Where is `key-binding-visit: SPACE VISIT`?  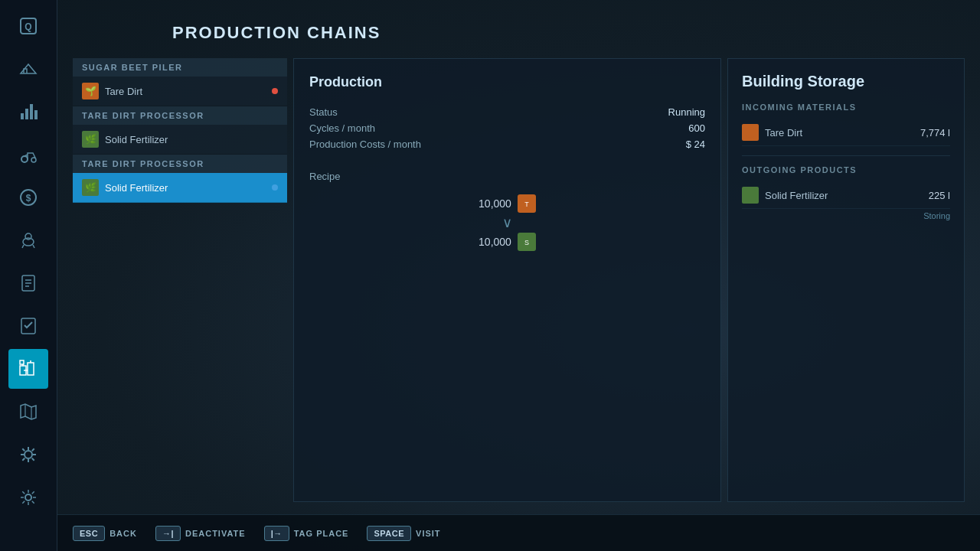 key-binding-visit: SPACE VISIT is located at coordinates (403, 533).